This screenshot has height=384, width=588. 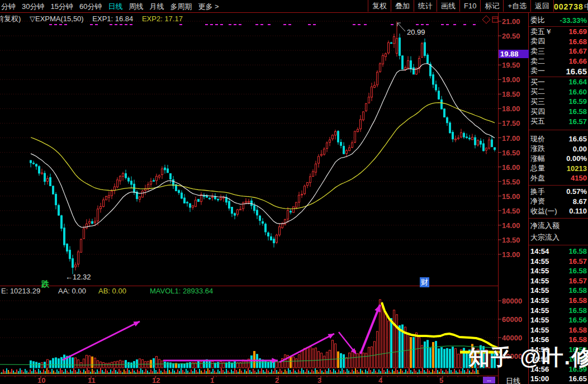 What do you see at coordinates (578, 139) in the screenshot?
I see `info-row-value: 16.65` at bounding box center [578, 139].